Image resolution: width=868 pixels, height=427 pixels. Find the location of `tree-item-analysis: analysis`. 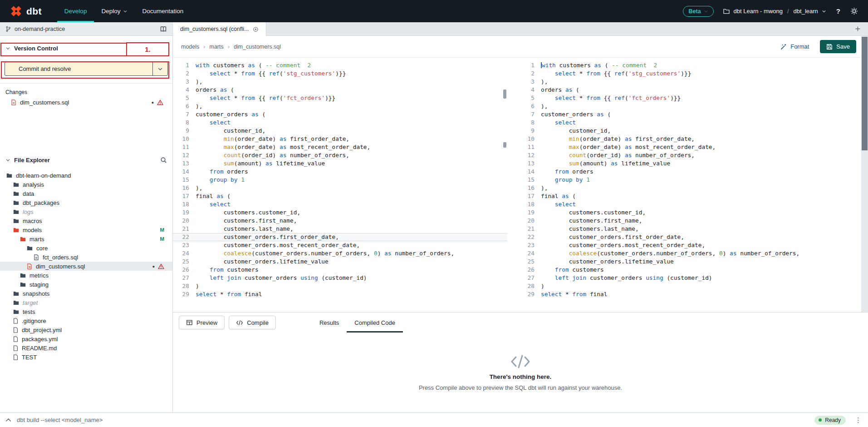

tree-item-analysis: analysis is located at coordinates (86, 184).